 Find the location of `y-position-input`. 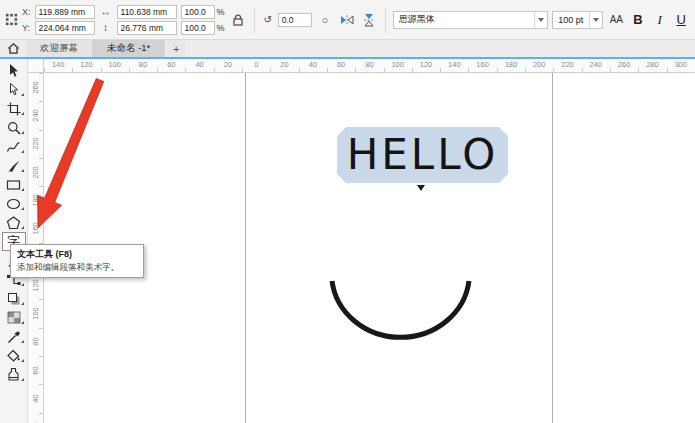

y-position-input is located at coordinates (65, 28).